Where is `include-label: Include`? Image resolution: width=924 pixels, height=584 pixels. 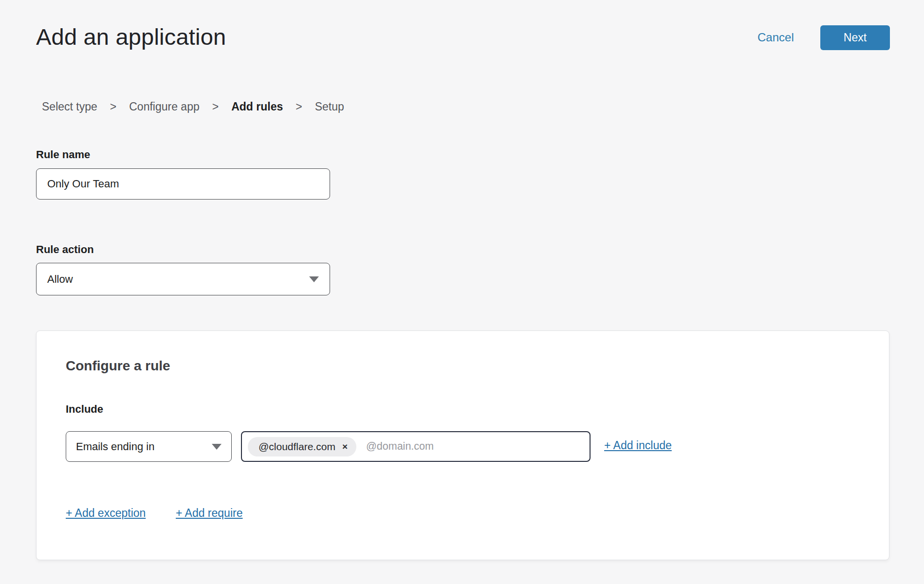
include-label: Include is located at coordinates (85, 409).